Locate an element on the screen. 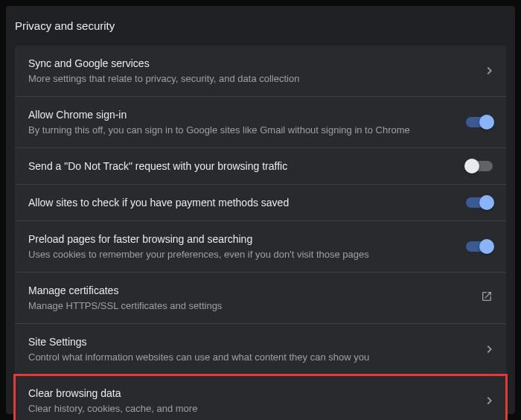  external-link-icon is located at coordinates (487, 298).